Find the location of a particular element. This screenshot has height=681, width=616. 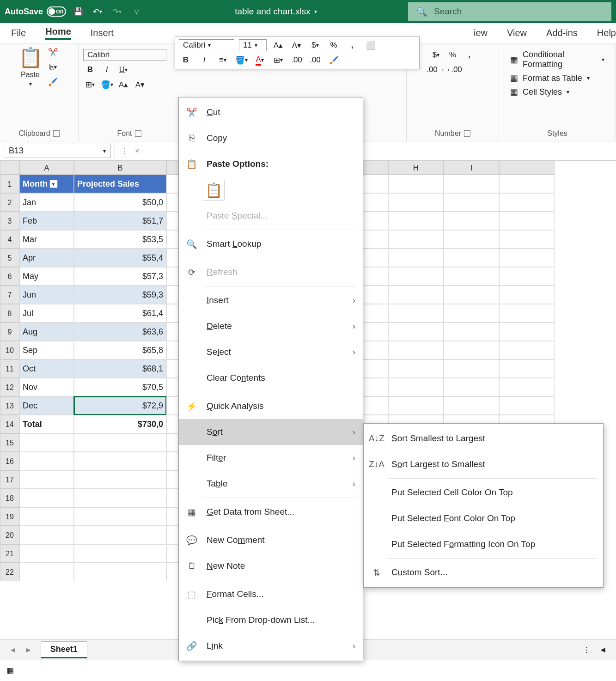

mini-italic-icon: I is located at coordinates (204, 60).